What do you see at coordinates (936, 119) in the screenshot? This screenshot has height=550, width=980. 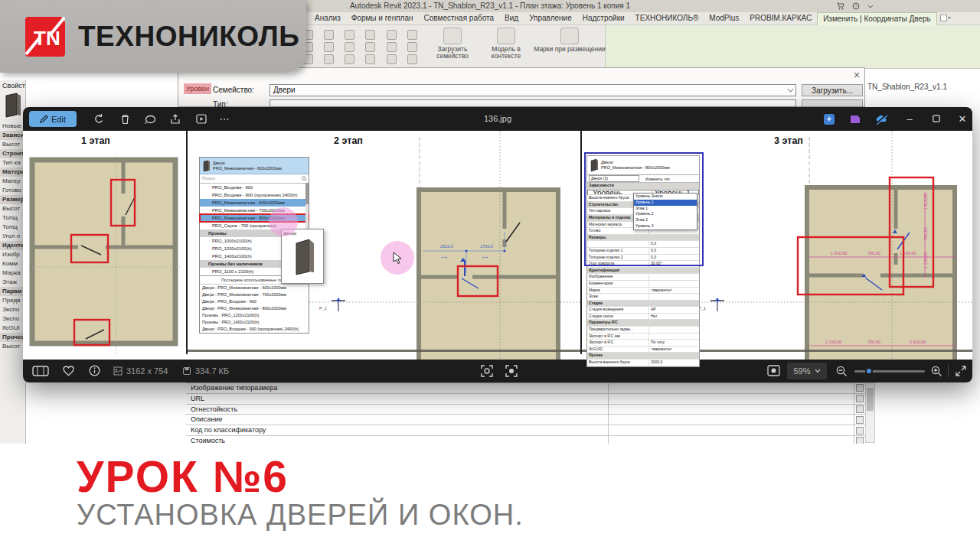 I see `maximize-button` at bounding box center [936, 119].